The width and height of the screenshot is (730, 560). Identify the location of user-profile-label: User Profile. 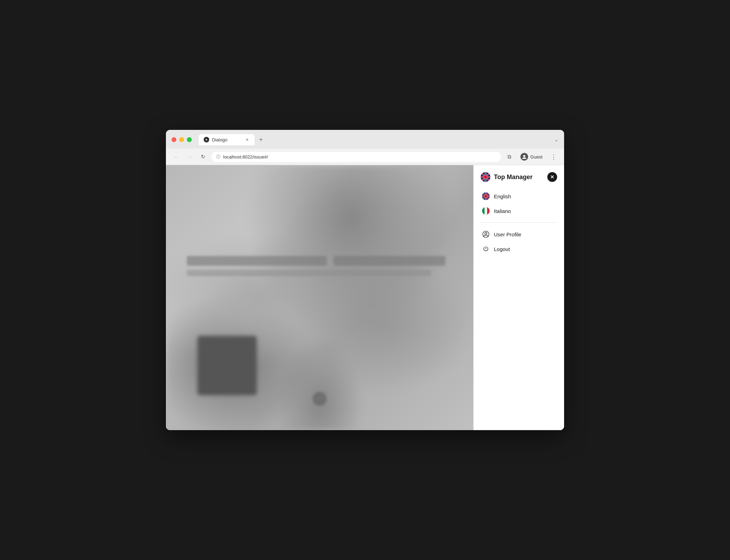
(508, 235).